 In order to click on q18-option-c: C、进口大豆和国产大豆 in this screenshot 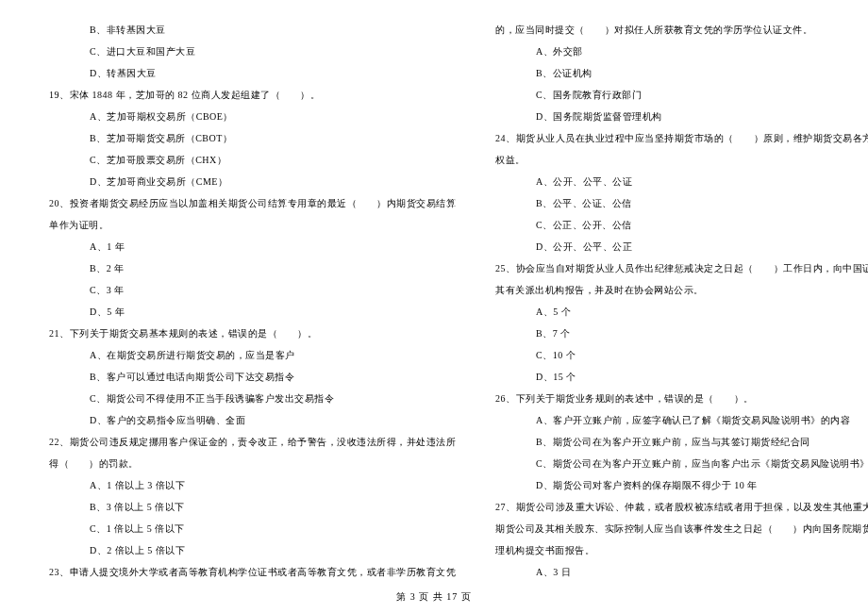, I will do `click(247, 51)`.